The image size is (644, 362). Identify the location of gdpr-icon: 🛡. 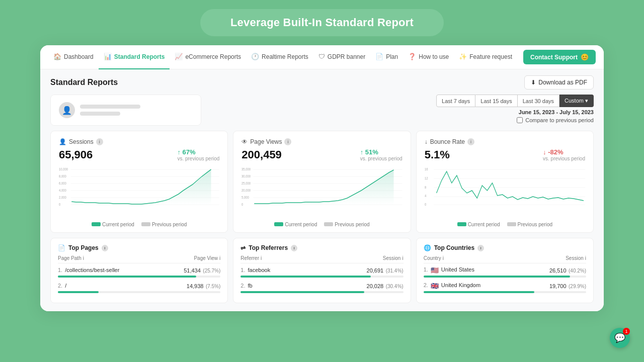
(322, 56).